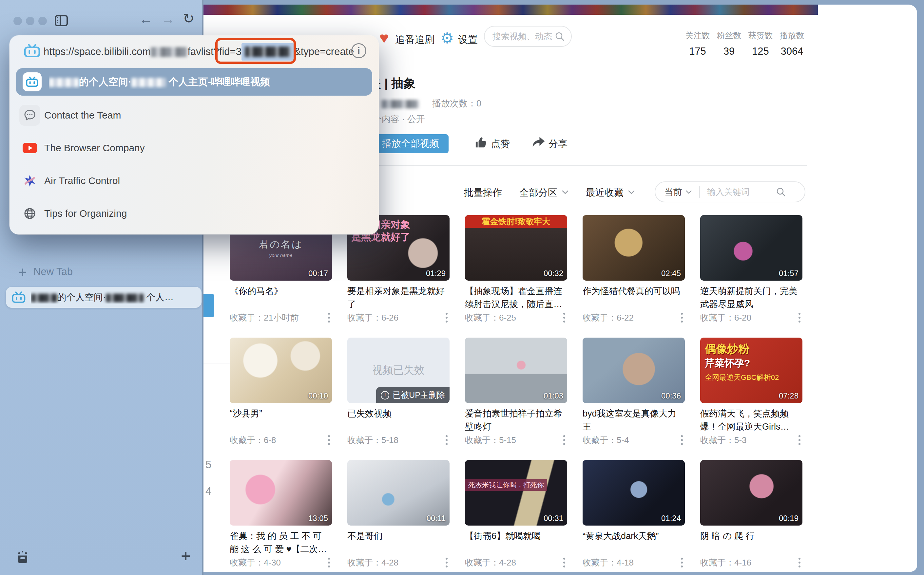  I want to click on new-tab-button: New Tab, so click(53, 272).